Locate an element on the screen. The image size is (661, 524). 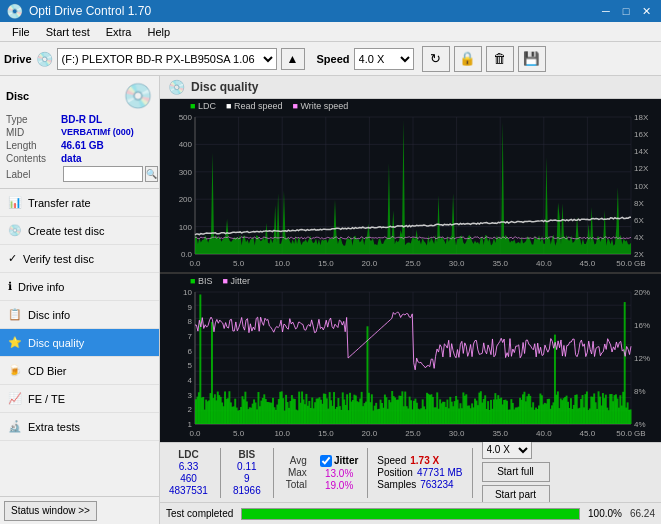
status-window-button: Status window >> is located at coordinates (50, 511).